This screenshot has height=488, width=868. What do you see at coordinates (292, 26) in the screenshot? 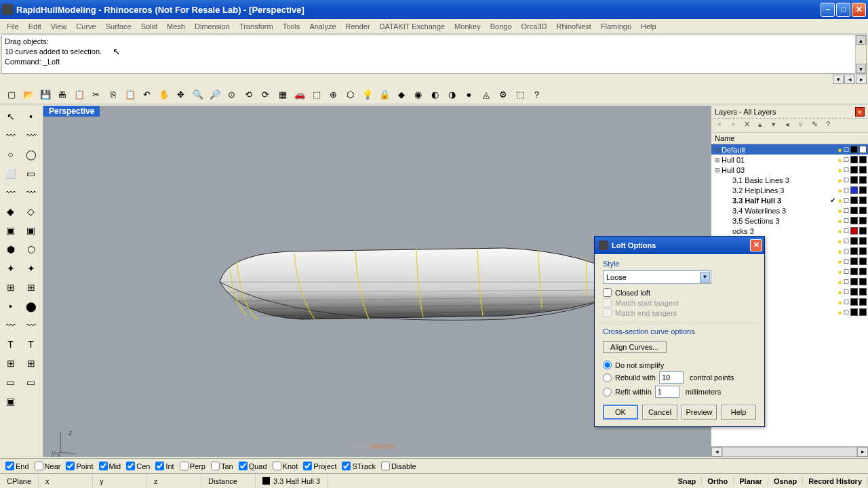
I see `menu-tools: Tools` at bounding box center [292, 26].